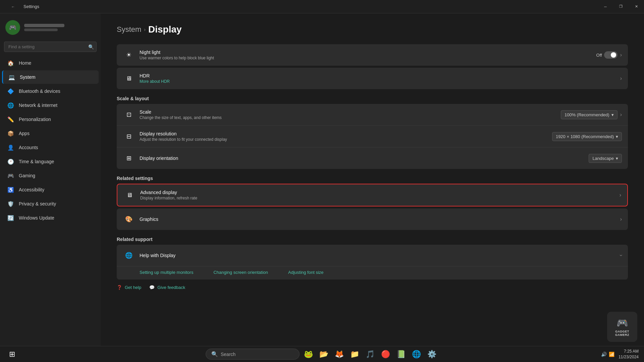 The height and width of the screenshot is (362, 644). Describe the element at coordinates (372, 29) in the screenshot. I see `breadcrumb: System › Display` at that location.